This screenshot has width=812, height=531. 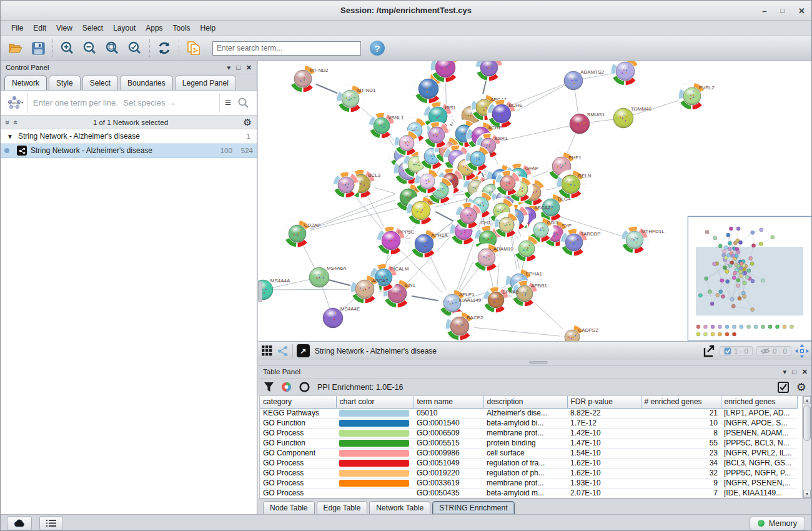 I want to click on maximize-button: □, so click(x=782, y=11).